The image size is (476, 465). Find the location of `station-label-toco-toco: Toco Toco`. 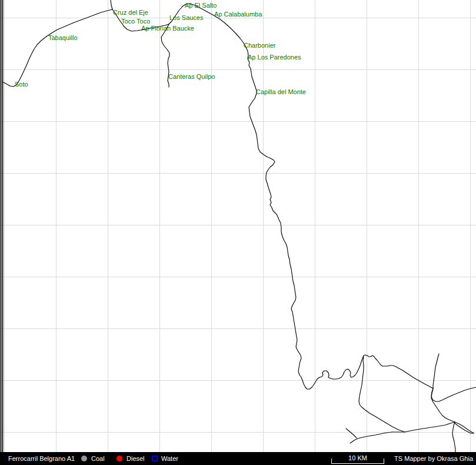

station-label-toco-toco: Toco Toco is located at coordinates (135, 21).